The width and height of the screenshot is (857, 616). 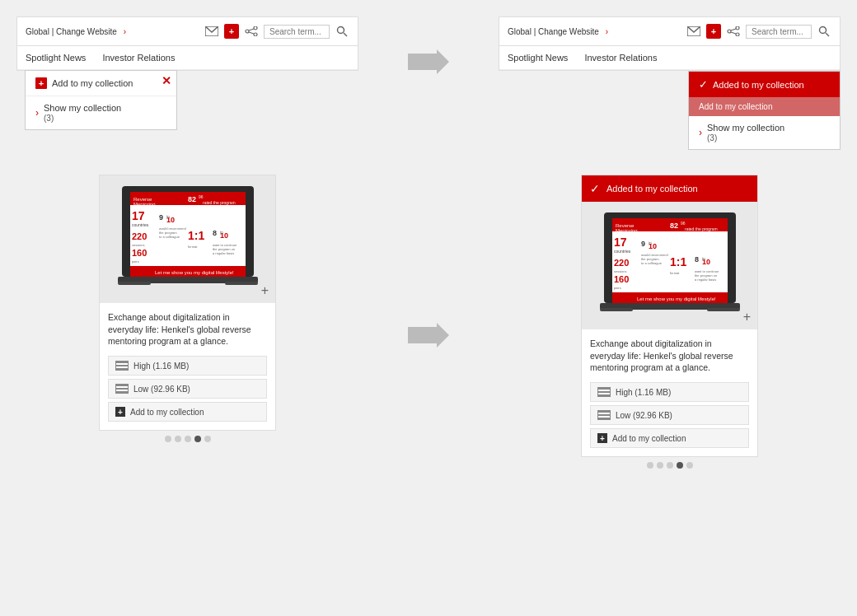 I want to click on dropdown-menu-right: ✕ ✓ Added to my collection Add to my col…, so click(x=765, y=110).